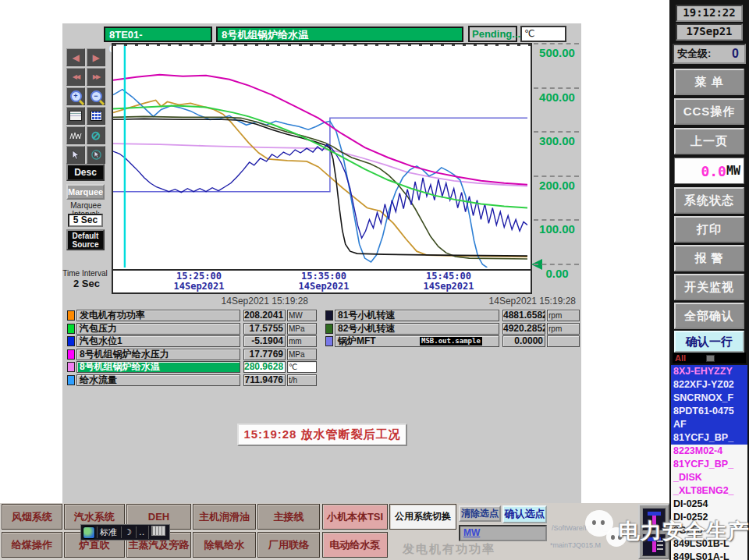 The height and width of the screenshot is (560, 749). Describe the element at coordinates (86, 172) in the screenshot. I see `desc-button: Desc` at that location.